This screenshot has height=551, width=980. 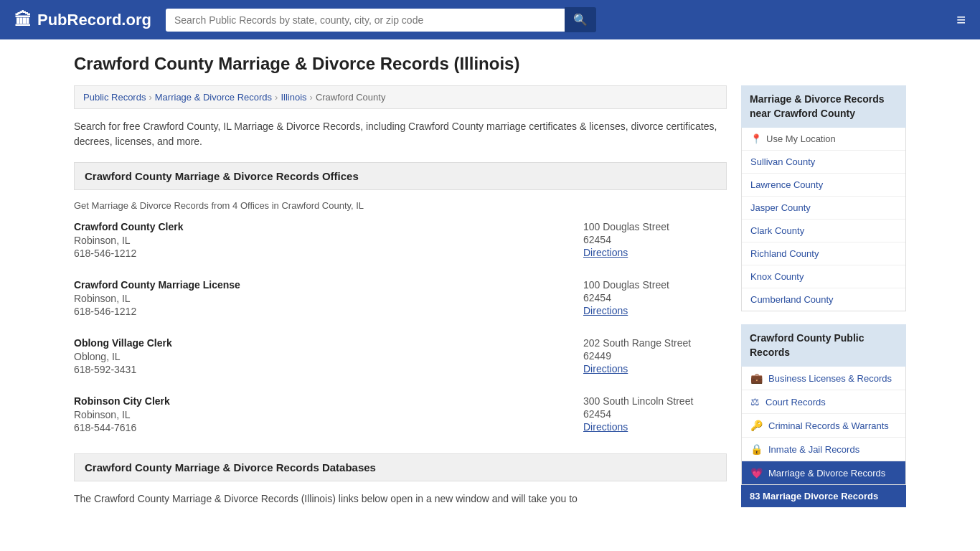 What do you see at coordinates (490, 20) in the screenshot?
I see `site-header: 🏛 PubRecord.org 🔍 ≡` at bounding box center [490, 20].